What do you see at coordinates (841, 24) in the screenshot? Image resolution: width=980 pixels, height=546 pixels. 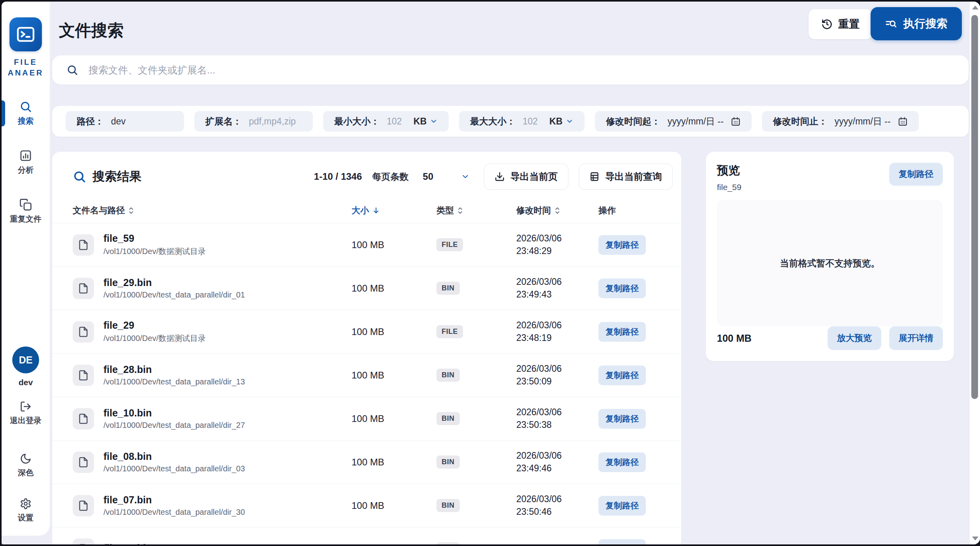 I see `reset-button: 重置` at bounding box center [841, 24].